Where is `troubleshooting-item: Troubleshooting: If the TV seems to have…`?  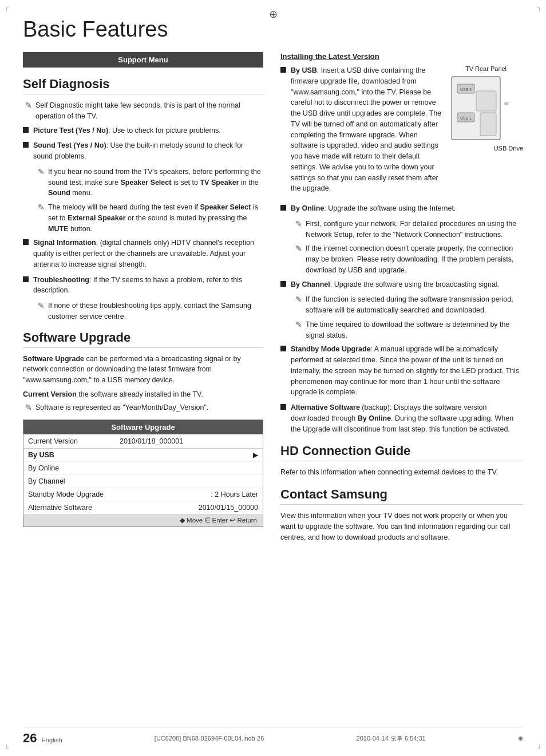 troubleshooting-item: Troubleshooting: If the TV seems to have… is located at coordinates (143, 286).